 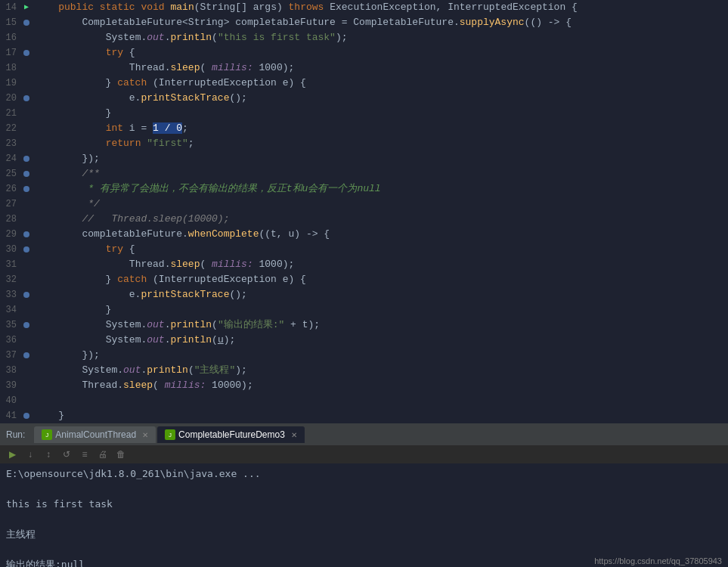 What do you see at coordinates (11, 249) in the screenshot?
I see `line-number: 30` at bounding box center [11, 249].